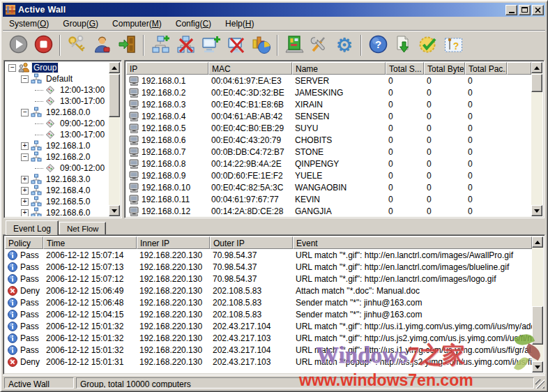  What do you see at coordinates (268, 279) in the screenshot?
I see `list-item: Pass2006-12-12 15:07:12192.168.220.13070…` at bounding box center [268, 279].